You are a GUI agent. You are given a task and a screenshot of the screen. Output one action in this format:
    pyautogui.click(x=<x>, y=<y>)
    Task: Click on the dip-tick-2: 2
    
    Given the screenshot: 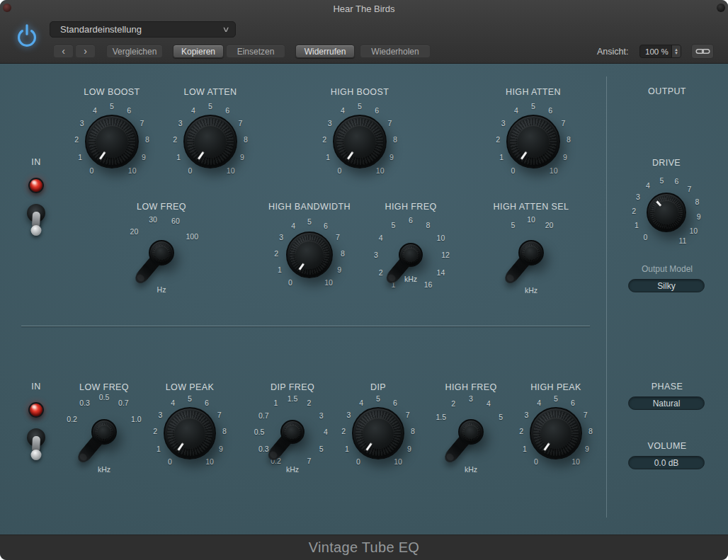 What is the action you would take?
    pyautogui.click(x=343, y=431)
    